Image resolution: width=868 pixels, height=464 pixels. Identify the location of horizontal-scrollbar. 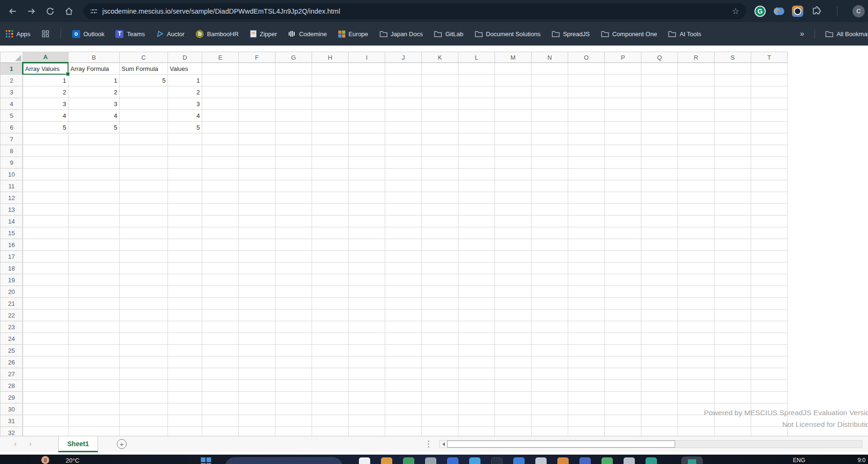
(651, 444).